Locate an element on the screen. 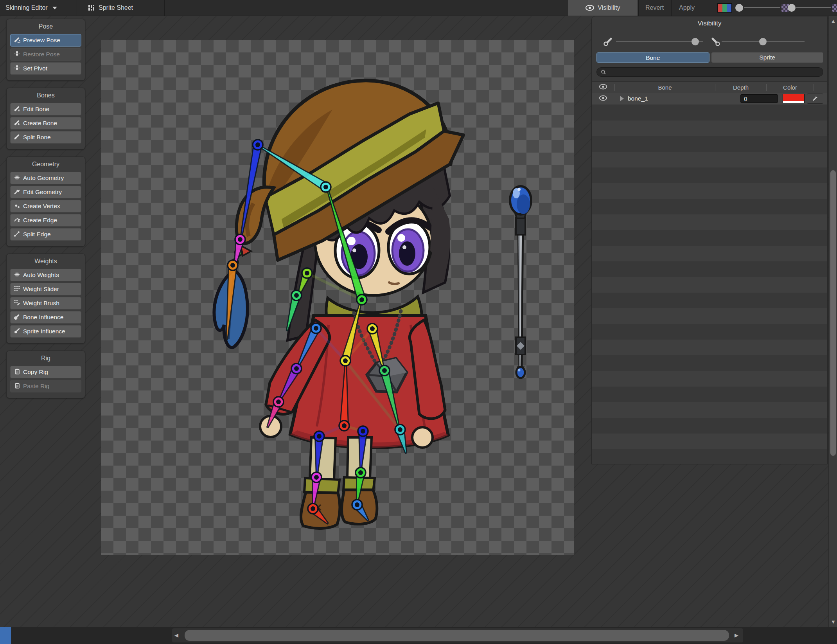 This screenshot has height=644, width=837. color-channels-button is located at coordinates (725, 8).